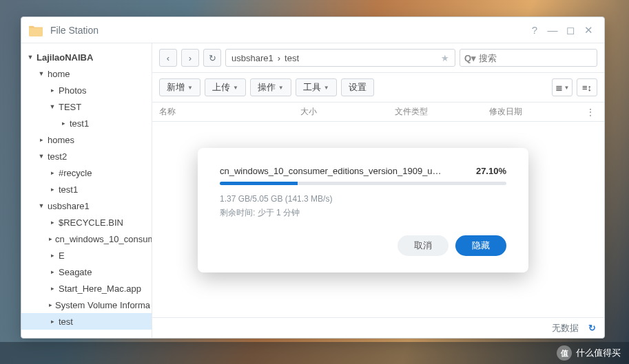 This screenshot has height=364, width=629. What do you see at coordinates (190, 58) in the screenshot?
I see `forward-button: ›` at bounding box center [190, 58].